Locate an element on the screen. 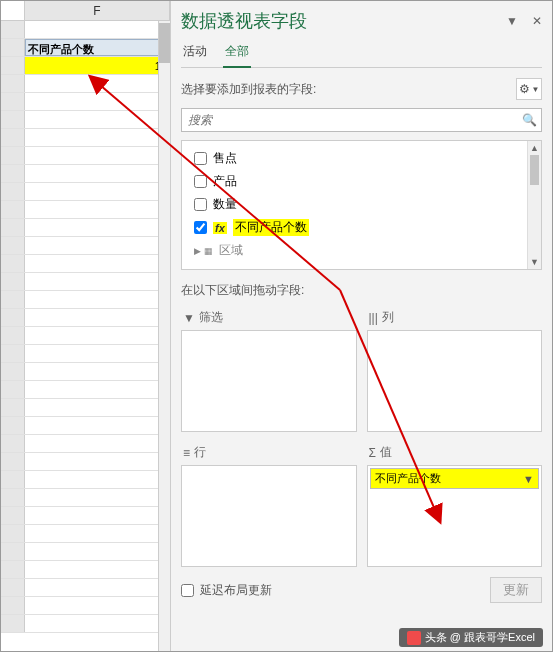 This screenshot has width=553, height=652. close-icon: ✕ is located at coordinates (537, 21).